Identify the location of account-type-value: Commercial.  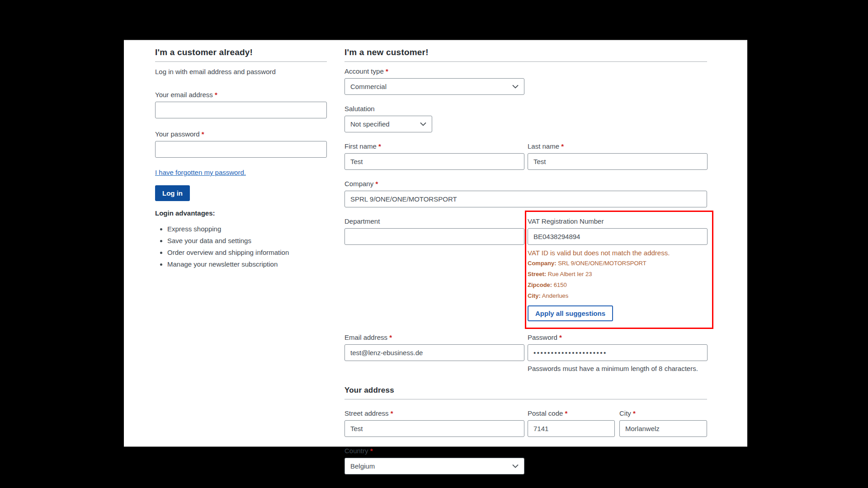
(368, 87).